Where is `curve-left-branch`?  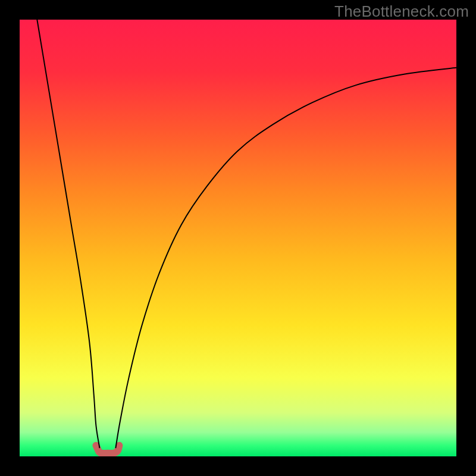 curve-left-branch is located at coordinates (68, 233).